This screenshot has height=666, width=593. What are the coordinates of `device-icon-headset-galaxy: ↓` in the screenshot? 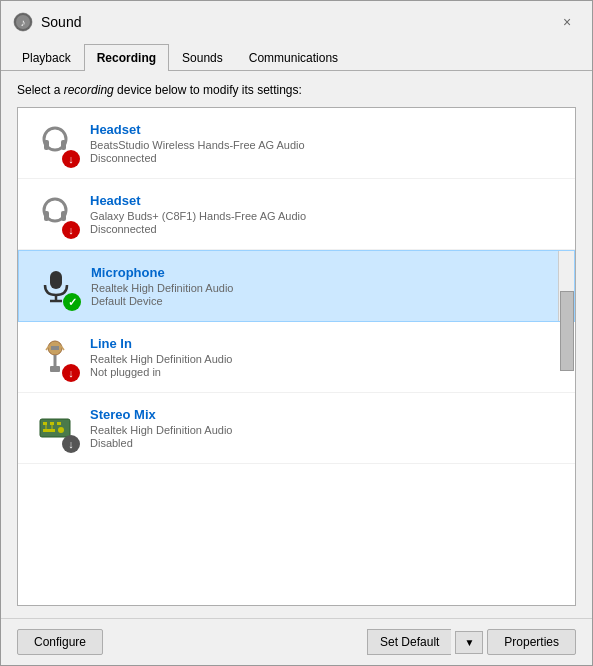 It's located at (55, 214).